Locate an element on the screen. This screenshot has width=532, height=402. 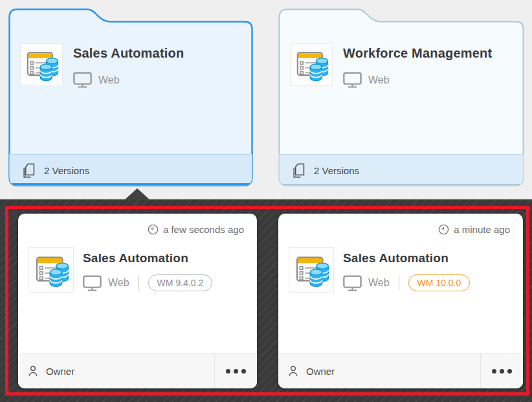
version-badge: WM 9.4.0.2 is located at coordinates (181, 283).